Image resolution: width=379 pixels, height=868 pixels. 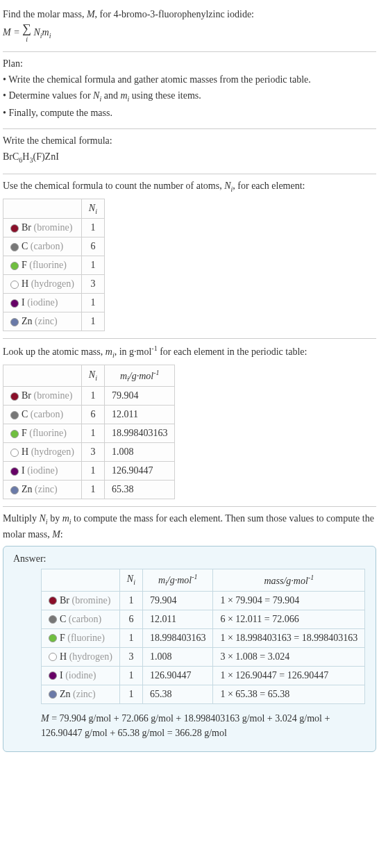 What do you see at coordinates (81, 637) in the screenshot?
I see `cell-element: F (fluorine)` at bounding box center [81, 637].